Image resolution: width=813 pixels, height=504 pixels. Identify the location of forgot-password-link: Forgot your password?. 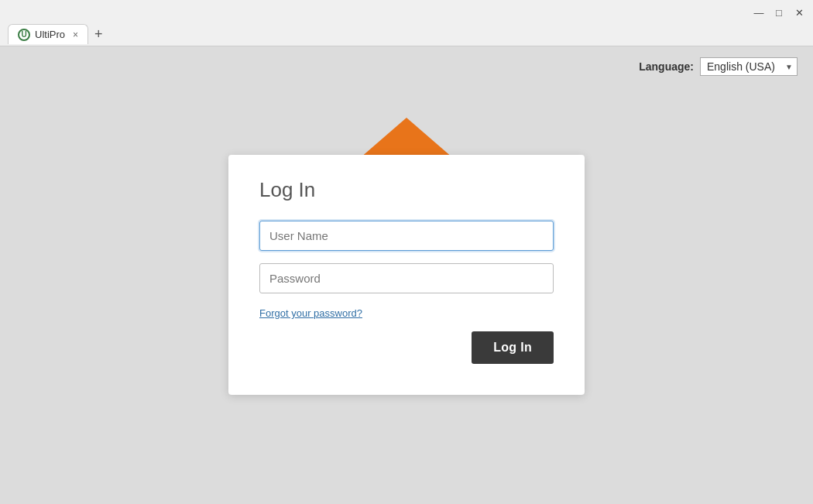
(311, 313).